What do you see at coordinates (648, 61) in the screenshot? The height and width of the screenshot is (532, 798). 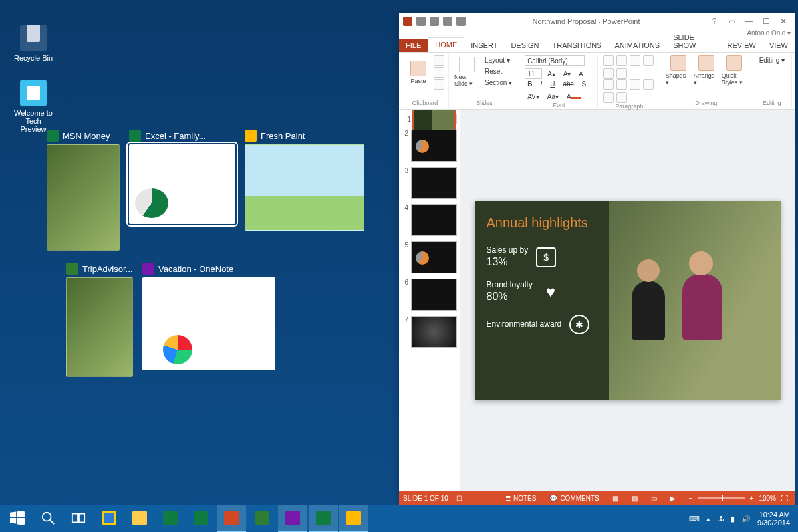 I see `indent-inc-button` at bounding box center [648, 61].